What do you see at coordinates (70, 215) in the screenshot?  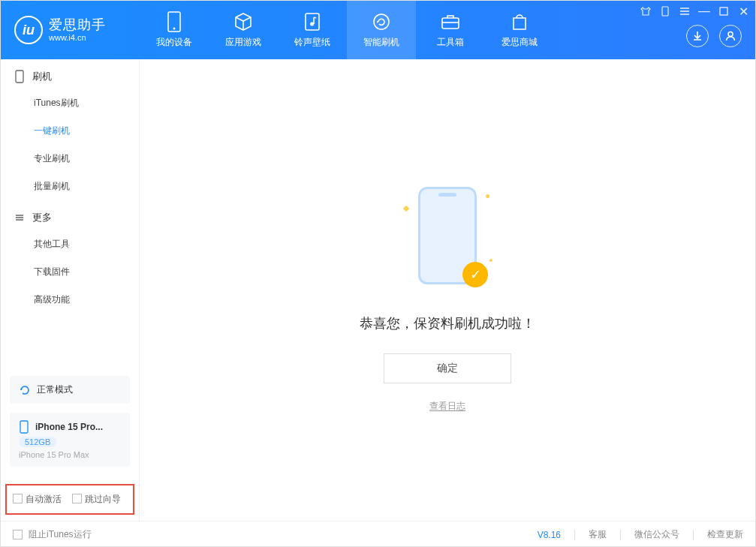 I see `sidebar-group-more: 更多` at bounding box center [70, 215].